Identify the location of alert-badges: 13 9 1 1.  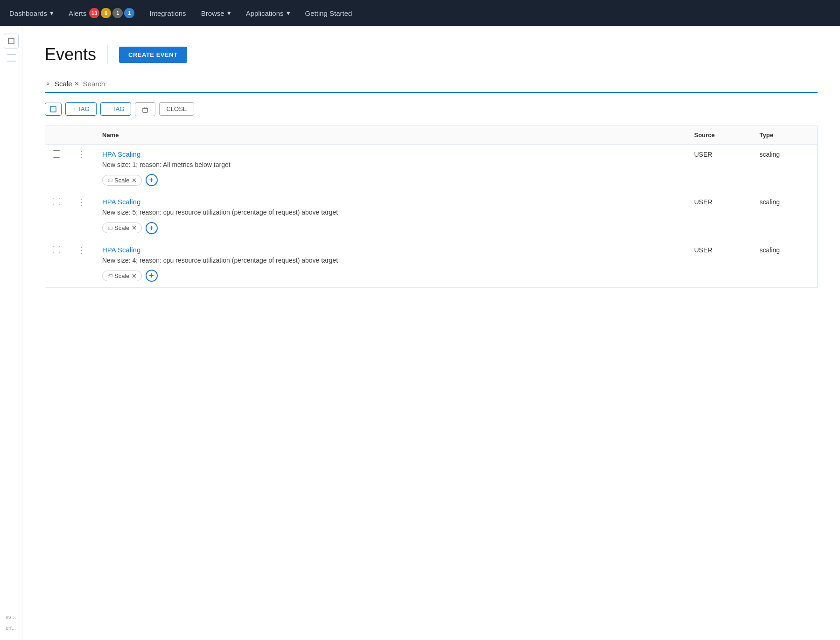
(112, 13).